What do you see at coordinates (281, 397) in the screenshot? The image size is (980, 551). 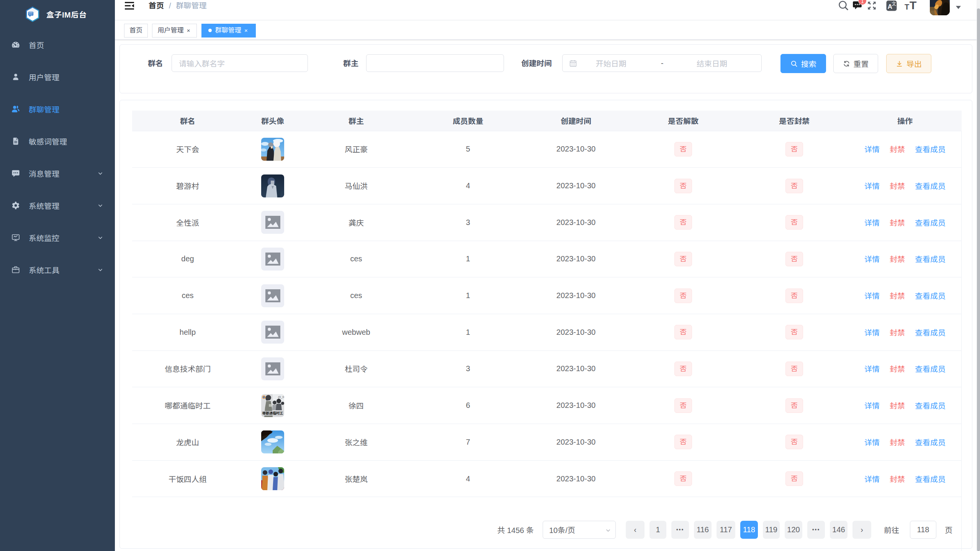 I see `svg-text: (0_0)` at bounding box center [281, 397].